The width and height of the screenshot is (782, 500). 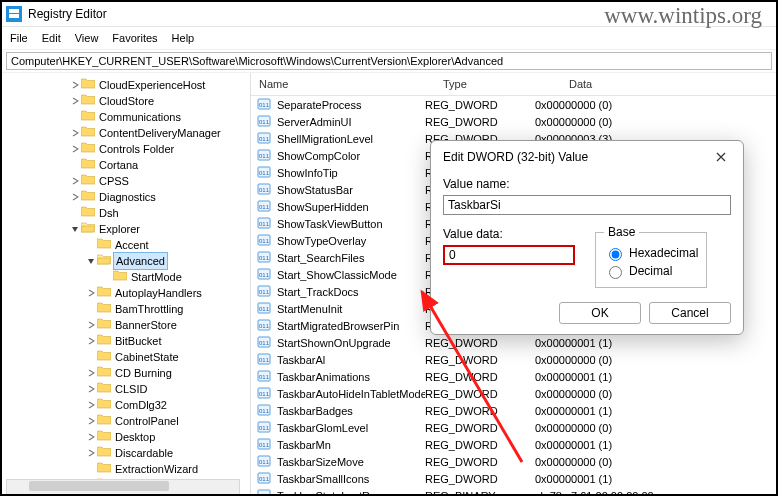 What do you see at coordinates (514, 376) in the screenshot?
I see `value-row: 011TaskbarAnimationsREG_DWORD0x00000001 …` at bounding box center [514, 376].